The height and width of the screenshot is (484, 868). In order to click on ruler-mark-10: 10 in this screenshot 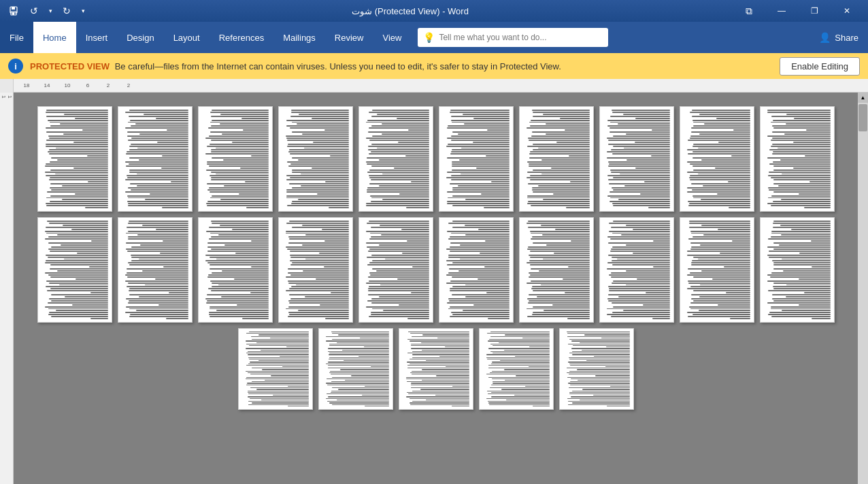, I will do `click(67, 86)`.